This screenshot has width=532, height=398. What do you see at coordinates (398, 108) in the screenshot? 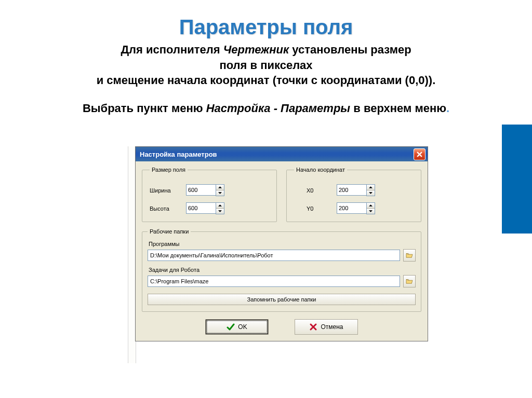
I see `text: в верхнем меню` at bounding box center [398, 108].